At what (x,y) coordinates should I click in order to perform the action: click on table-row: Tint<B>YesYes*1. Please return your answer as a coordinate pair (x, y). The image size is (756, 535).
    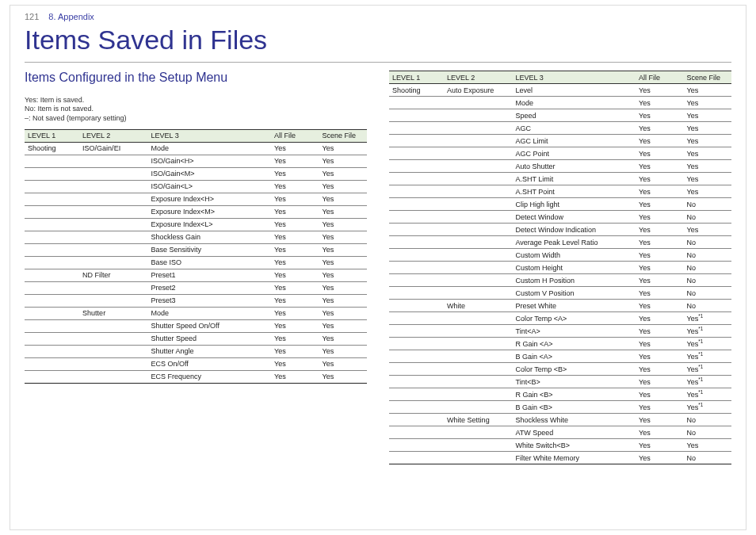
    Looking at the image, I should click on (560, 382).